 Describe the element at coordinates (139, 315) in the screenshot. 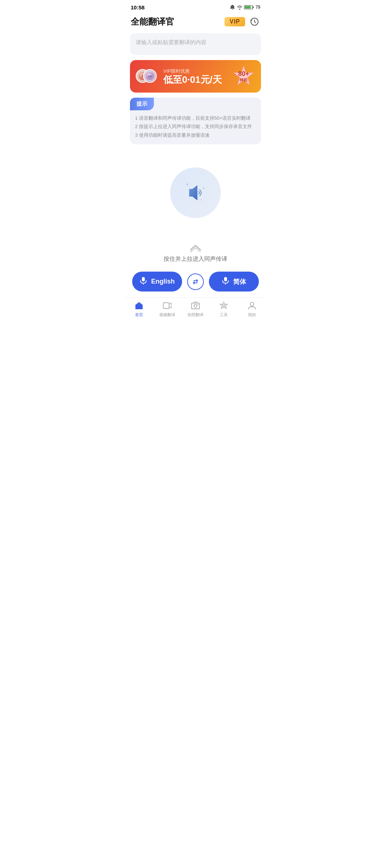

I see `nav-home-label: 首页` at that location.